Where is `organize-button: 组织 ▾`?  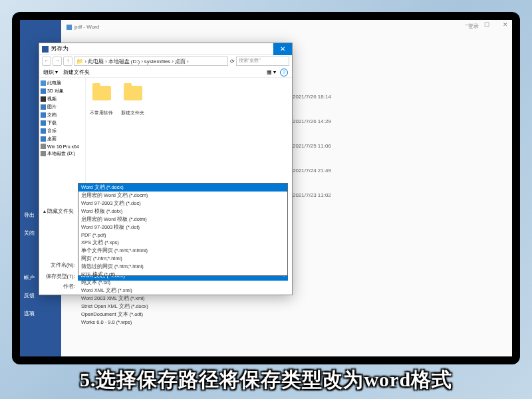
organize-button: 组织 ▾ is located at coordinates (51, 72).